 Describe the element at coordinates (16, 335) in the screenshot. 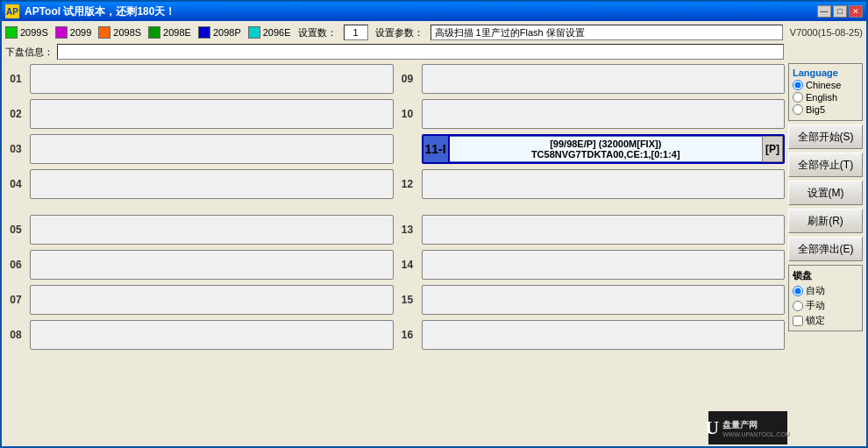

I see `slot-num-08: 08` at that location.